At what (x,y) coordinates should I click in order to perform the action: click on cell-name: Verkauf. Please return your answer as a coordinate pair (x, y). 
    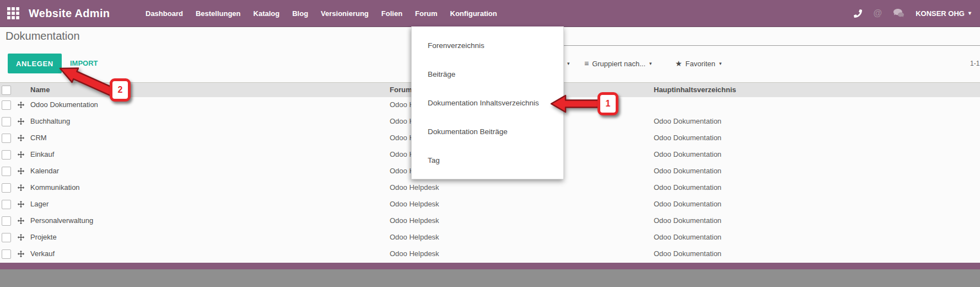
    Looking at the image, I should click on (42, 254).